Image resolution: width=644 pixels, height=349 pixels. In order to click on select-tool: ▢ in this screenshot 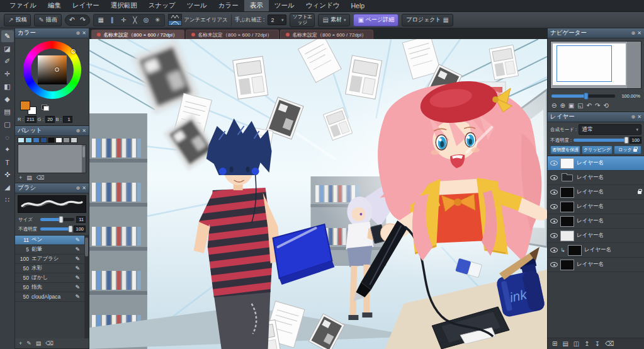, I will do `click(8, 125)`.